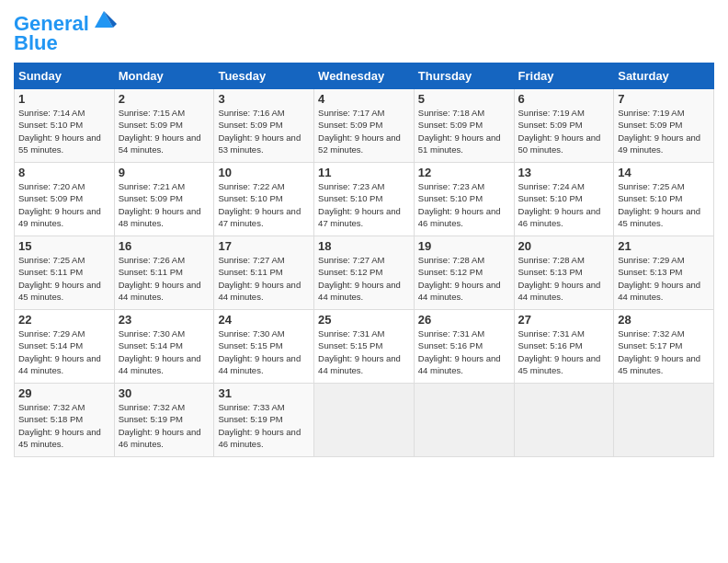 This screenshot has width=728, height=563. Describe the element at coordinates (664, 247) in the screenshot. I see `day-number: 21` at that location.